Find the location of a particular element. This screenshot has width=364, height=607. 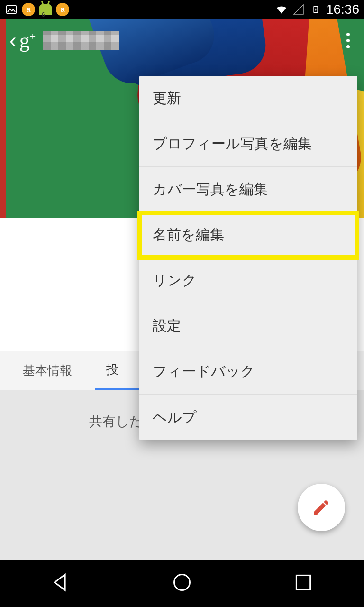

menu-item-refresh: 更新 is located at coordinates (248, 99).